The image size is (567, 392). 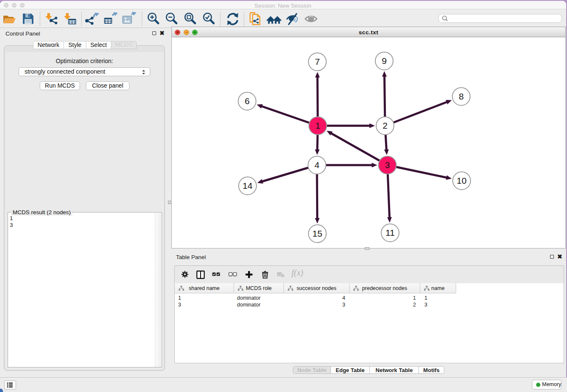 I want to click on svg-text: 11, so click(x=390, y=233).